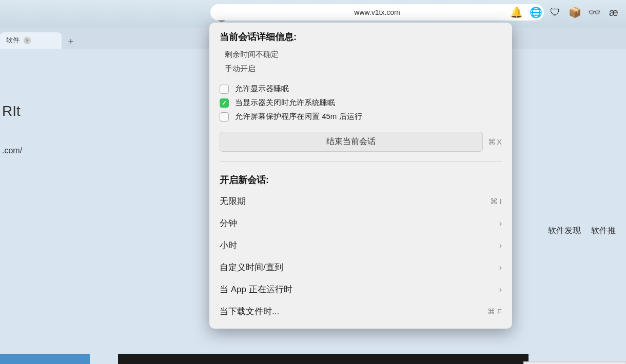 The height and width of the screenshot is (364, 626). What do you see at coordinates (499, 141) in the screenshot?
I see `shortcut-x: X` at bounding box center [499, 141].